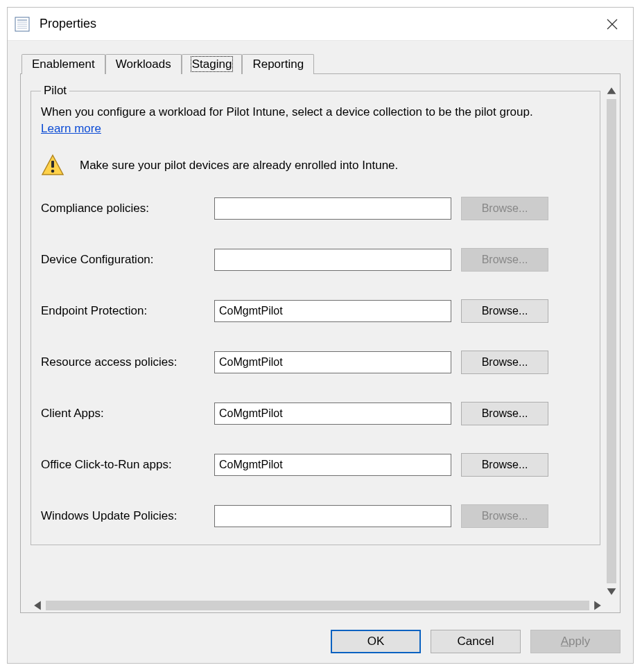 This screenshot has height=672, width=642. What do you see at coordinates (611, 91) in the screenshot?
I see `scroll-up-arrow` at bounding box center [611, 91].